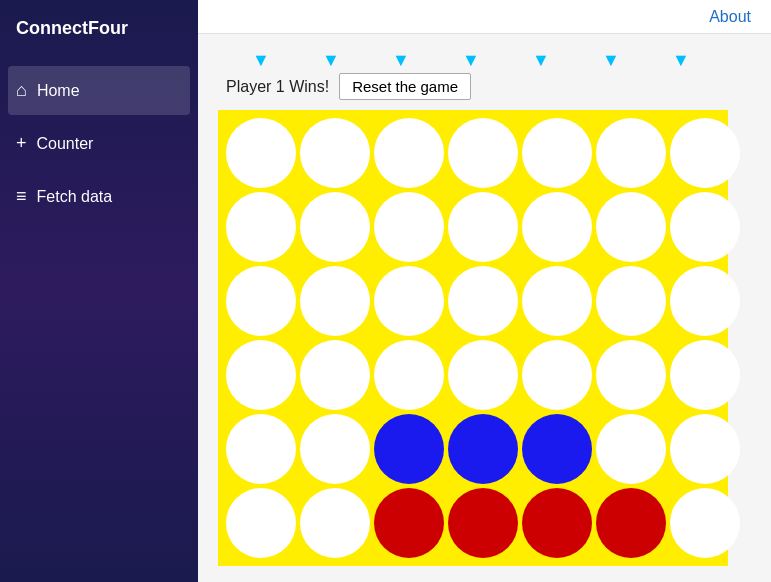 This screenshot has width=771, height=582. I want to click on reset-button: Reset the game, so click(405, 86).